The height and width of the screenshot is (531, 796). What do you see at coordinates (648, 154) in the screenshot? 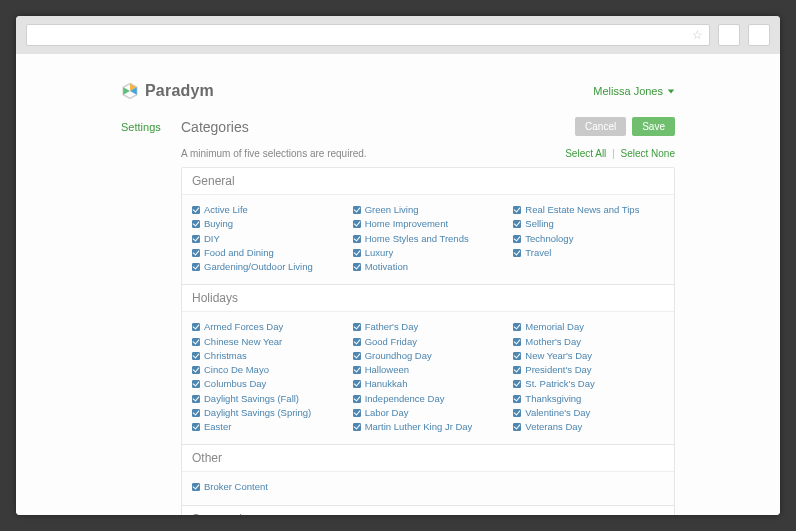
I see `select-none-link: Select None` at bounding box center [648, 154].